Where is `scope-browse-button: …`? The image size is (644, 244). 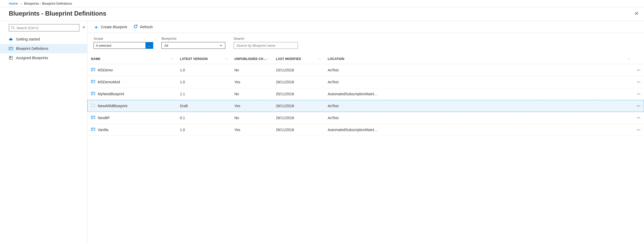 scope-browse-button: … is located at coordinates (149, 45).